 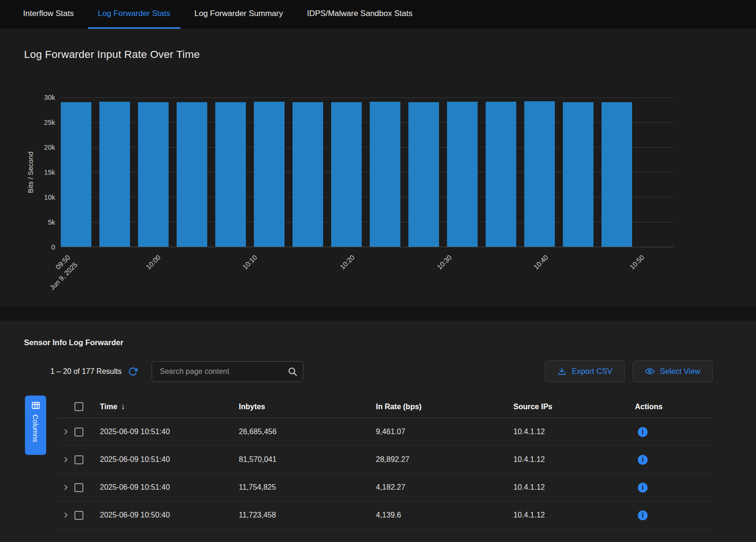 What do you see at coordinates (445, 515) in the screenshot?
I see `cell-in-rate: 4,139.6` at bounding box center [445, 515].